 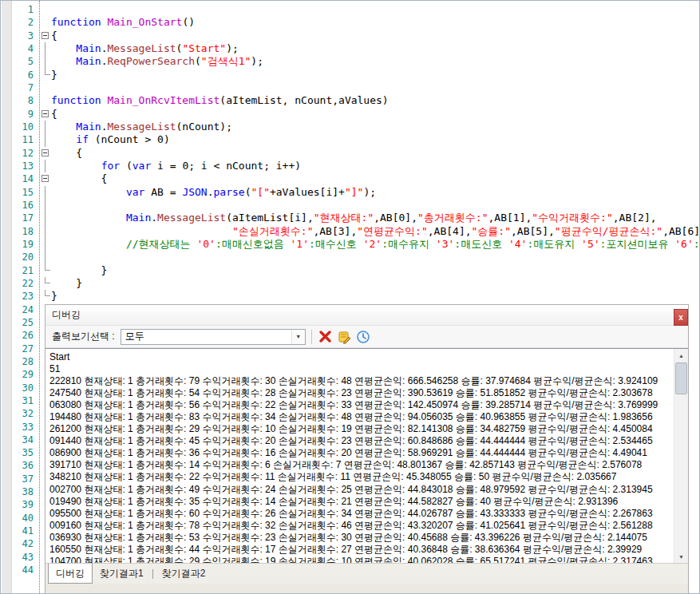 What do you see at coordinates (361, 430) in the screenshot?
I see `debug-output-line: 261200 현재상태: 1 총거래횟수: 29 수익거래횟수: 10 손실거래…` at bounding box center [361, 430].